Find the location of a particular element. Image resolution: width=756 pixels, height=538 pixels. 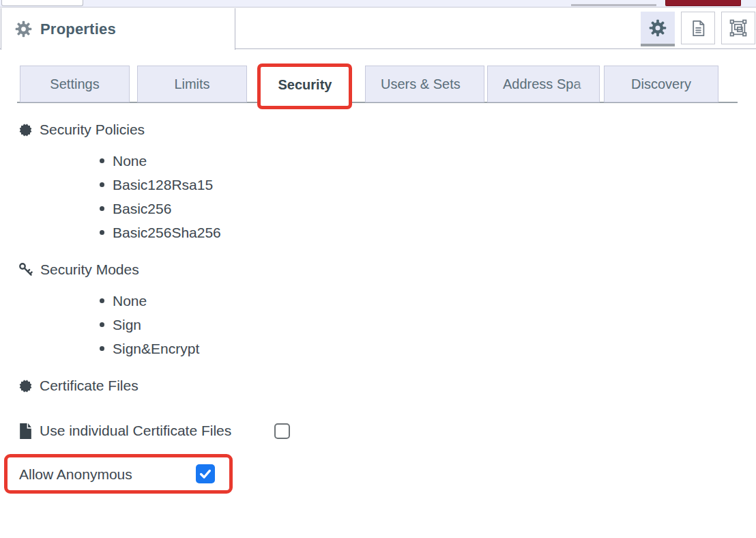

tab-settings: Settings is located at coordinates (75, 84).